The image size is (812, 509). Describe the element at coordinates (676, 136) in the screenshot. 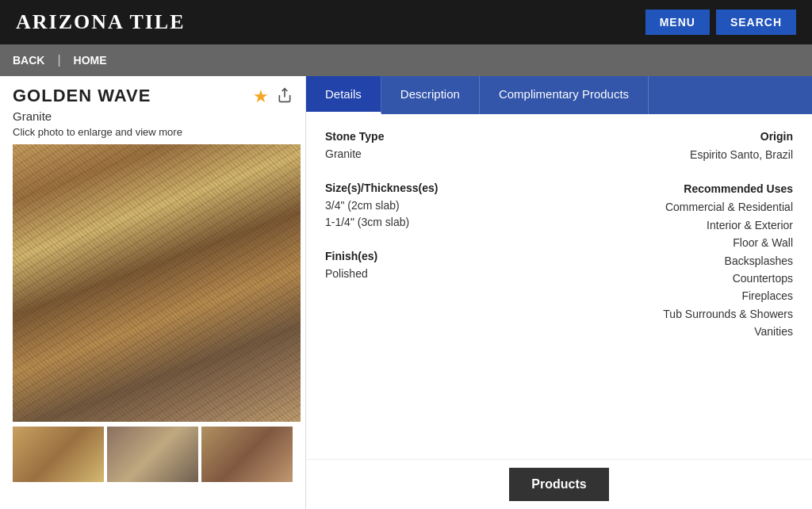

I see `origin-label: Origin` at that location.